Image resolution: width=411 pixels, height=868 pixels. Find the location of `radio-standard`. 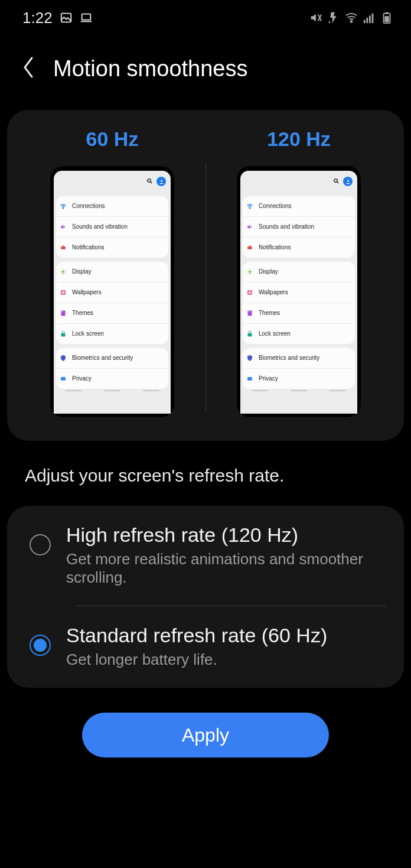

radio-standard is located at coordinates (40, 645).